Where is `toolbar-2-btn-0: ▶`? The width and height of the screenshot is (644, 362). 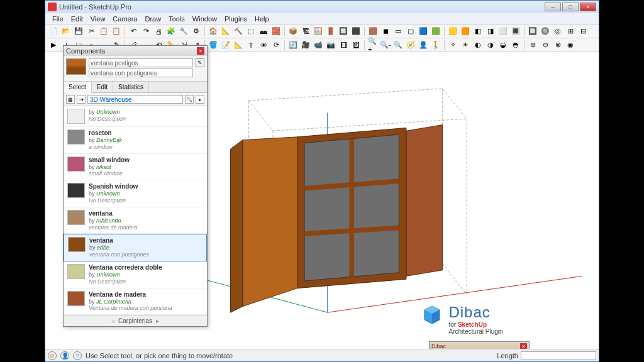 toolbar-2-btn-0: ▶ is located at coordinates (53, 45).